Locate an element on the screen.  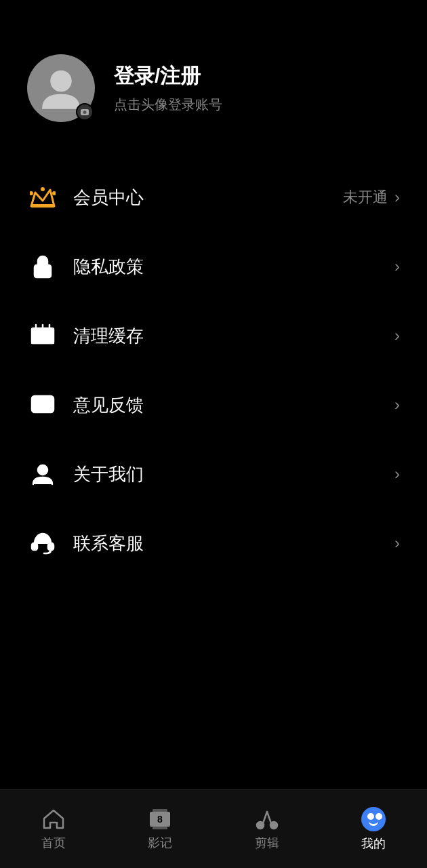
login-subtitle: 点击头像登录账号 is located at coordinates (168, 104).